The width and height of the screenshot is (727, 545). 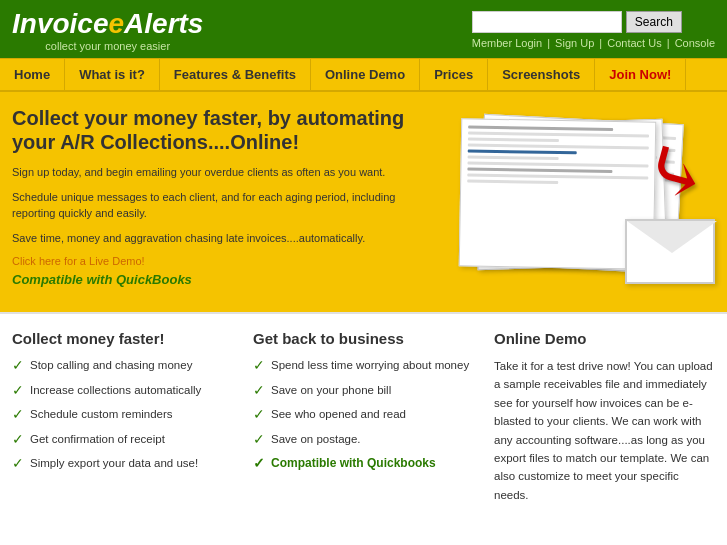 What do you see at coordinates (507, 43) in the screenshot?
I see `member-login-link: Member Login` at bounding box center [507, 43].